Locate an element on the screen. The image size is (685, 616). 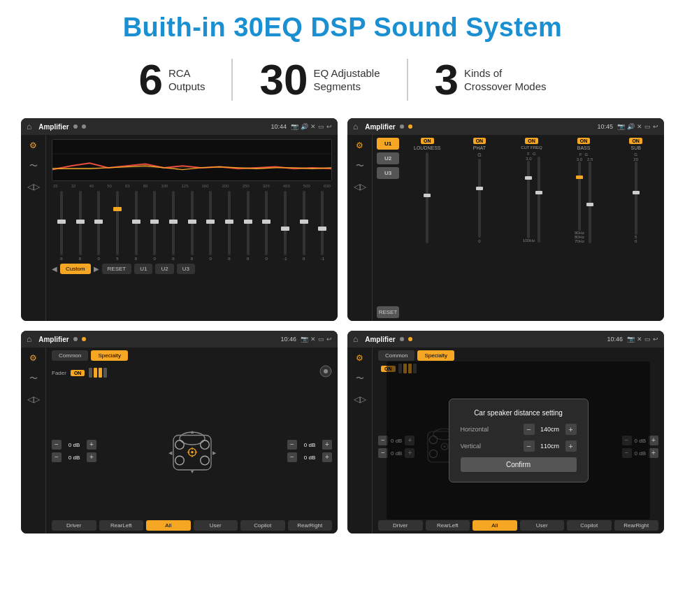
vol-icon-1: 🔊 is located at coordinates (305, 127).